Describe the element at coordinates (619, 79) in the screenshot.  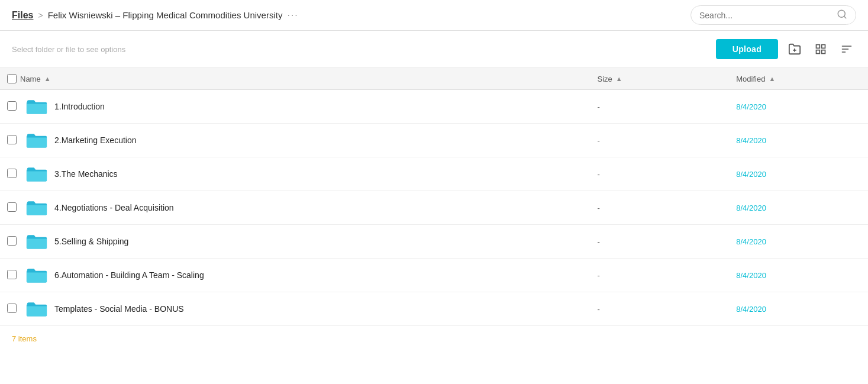
I see `size-sort-arrow: ▲` at that location.